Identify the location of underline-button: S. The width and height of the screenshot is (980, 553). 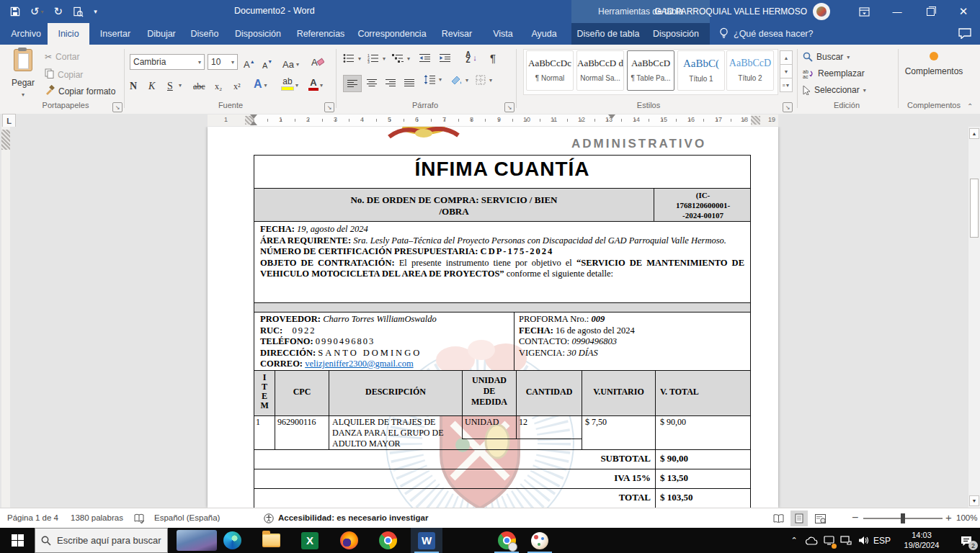
(170, 84).